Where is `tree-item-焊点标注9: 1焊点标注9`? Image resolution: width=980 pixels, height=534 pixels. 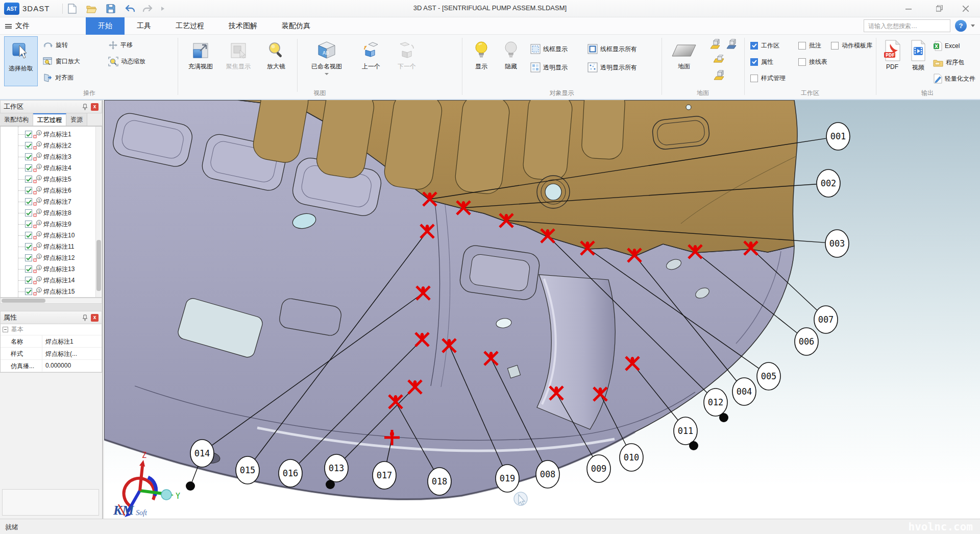
tree-item-焊点标注9: 1焊点标注9 is located at coordinates (51, 224).